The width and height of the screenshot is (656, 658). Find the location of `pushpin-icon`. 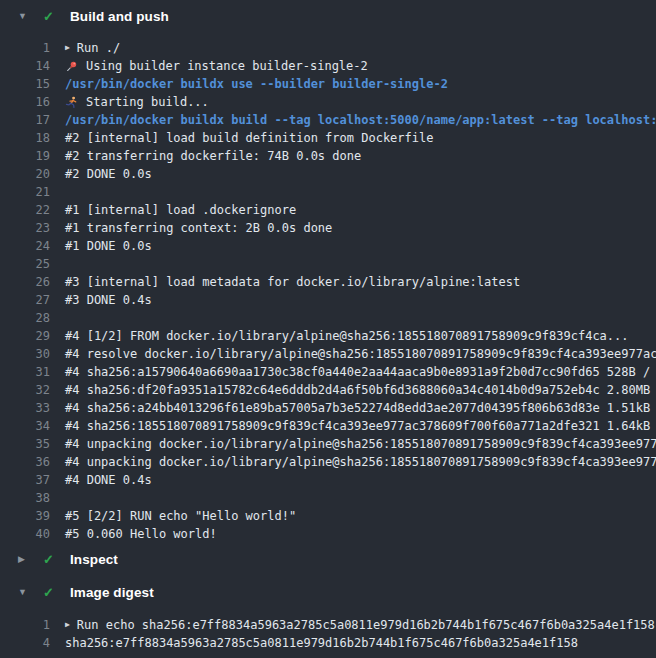

pushpin-icon is located at coordinates (72, 66).